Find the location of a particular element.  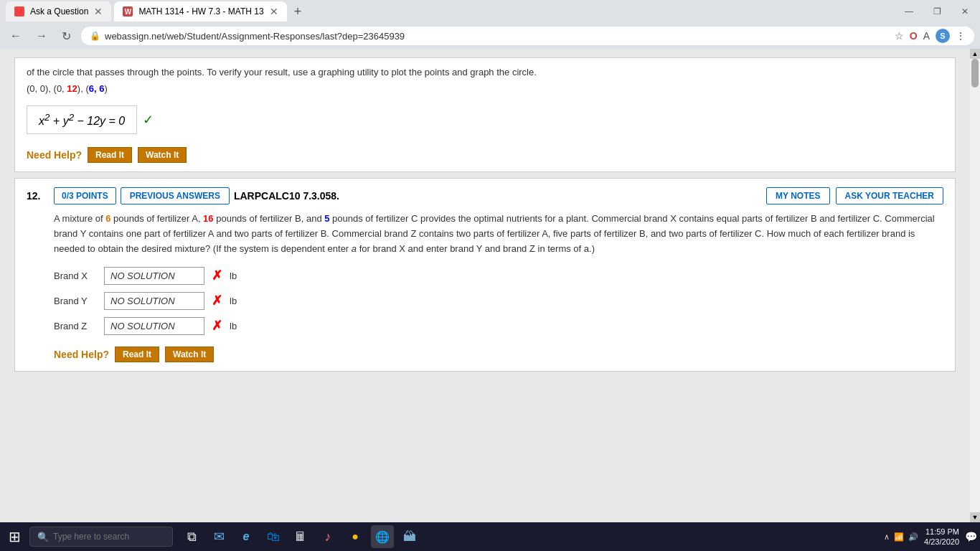

q12-need-help-row: Need Help? Read It Watch It is located at coordinates (499, 354).